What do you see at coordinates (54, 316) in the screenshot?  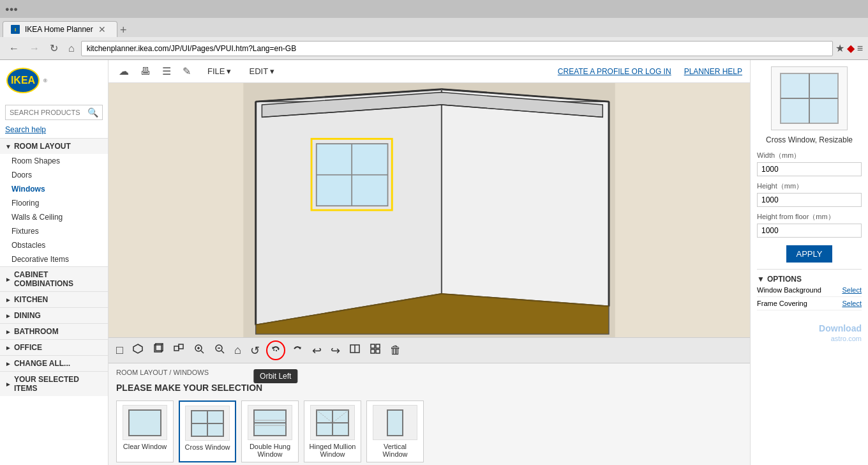 I see `nav-section-header-dining: ► DINING` at bounding box center [54, 316].